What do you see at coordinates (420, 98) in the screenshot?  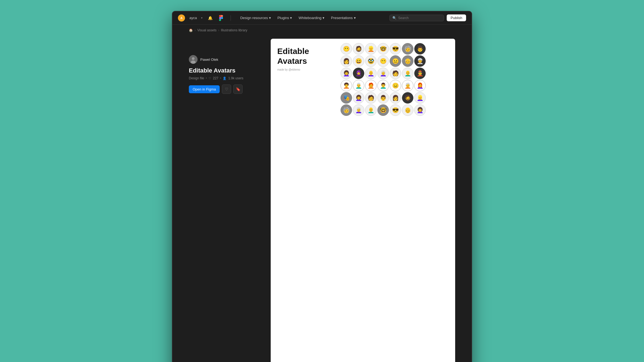 I see `avatar-face: 👱‍♀️` at bounding box center [420, 98].